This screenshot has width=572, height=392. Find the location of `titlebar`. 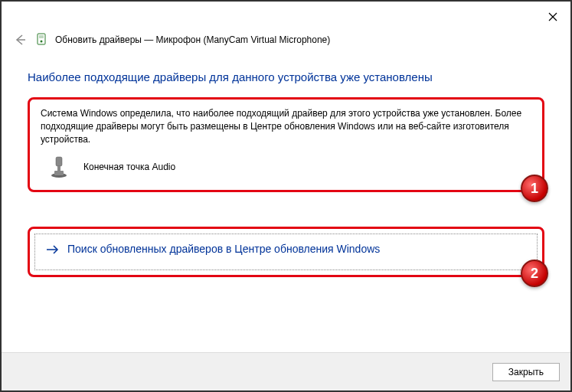

titlebar is located at coordinates (286, 17).